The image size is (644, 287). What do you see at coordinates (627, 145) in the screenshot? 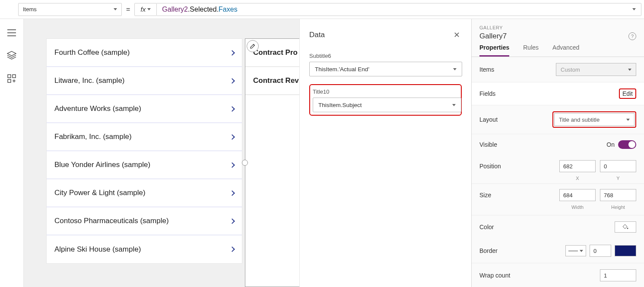
I see `visible-toggle` at bounding box center [627, 145].